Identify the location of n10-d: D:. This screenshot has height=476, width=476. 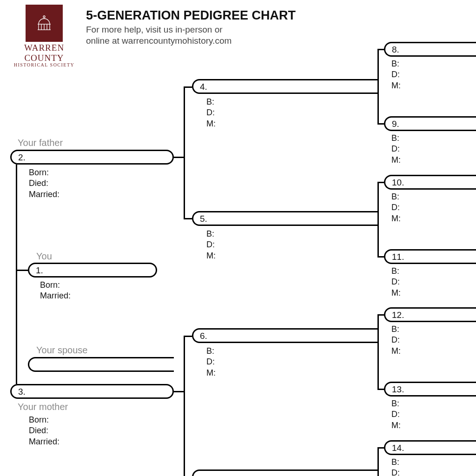
(396, 207).